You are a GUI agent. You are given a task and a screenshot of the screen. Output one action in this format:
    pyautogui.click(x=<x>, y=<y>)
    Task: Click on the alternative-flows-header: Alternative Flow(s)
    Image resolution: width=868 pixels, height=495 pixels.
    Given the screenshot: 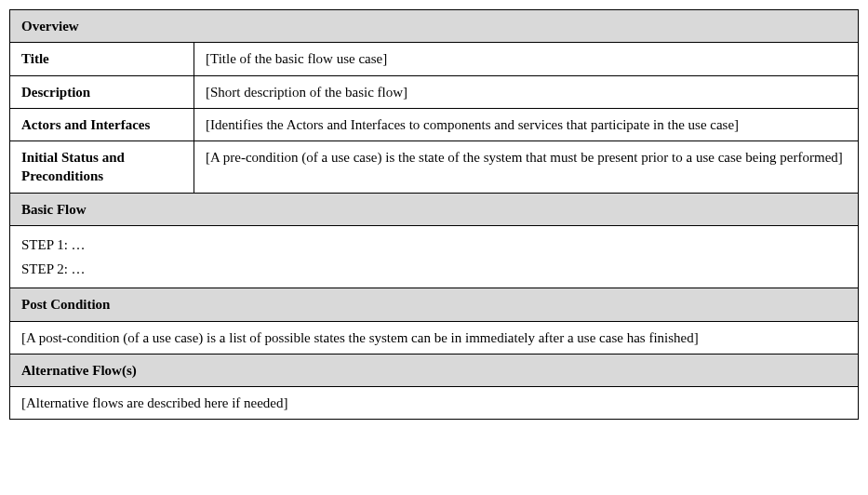 What is the action you would take?
    pyautogui.click(x=434, y=370)
    